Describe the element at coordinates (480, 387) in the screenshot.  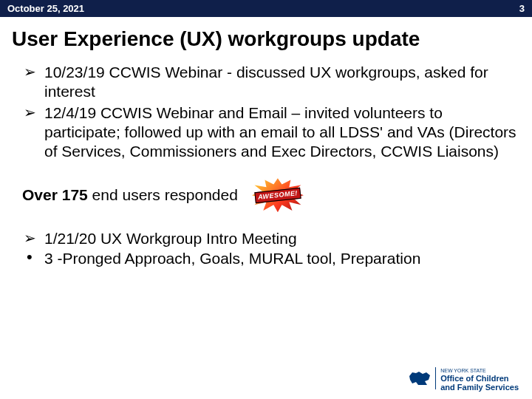
I see `logo-line2: and Family Services` at that location.